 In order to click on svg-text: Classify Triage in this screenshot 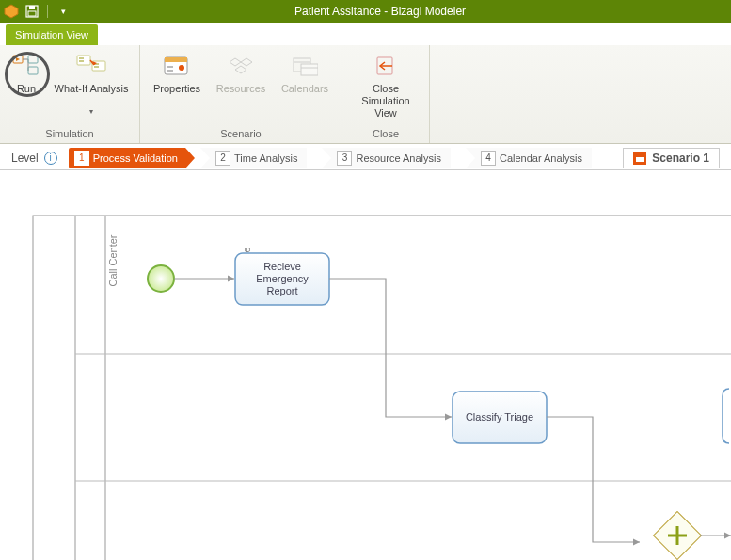, I will do `click(500, 417)`.